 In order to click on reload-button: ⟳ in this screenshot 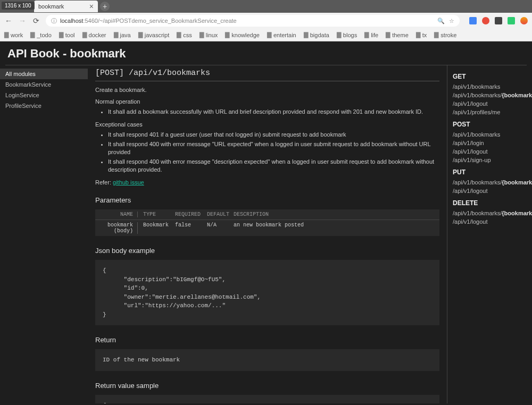, I will do `click(36, 21)`.